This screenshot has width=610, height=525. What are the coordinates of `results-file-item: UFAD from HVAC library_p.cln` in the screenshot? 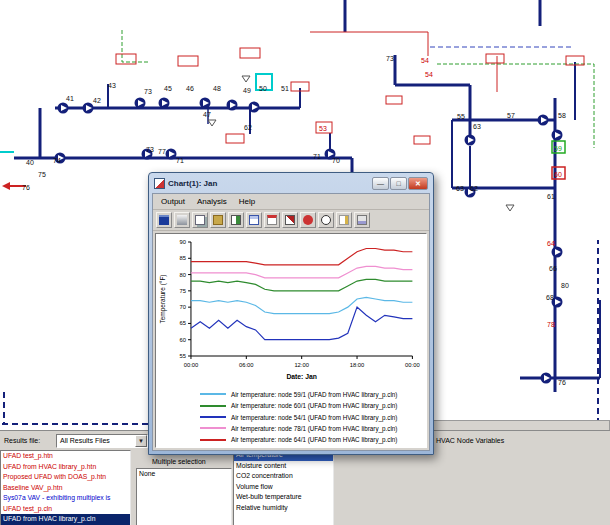 It's located at (66, 520).